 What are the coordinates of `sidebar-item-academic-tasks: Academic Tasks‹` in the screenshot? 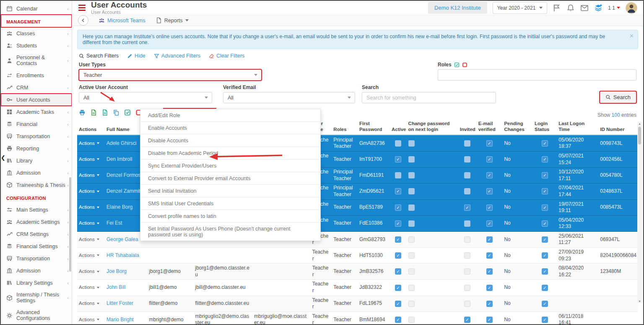 It's located at (36, 112).